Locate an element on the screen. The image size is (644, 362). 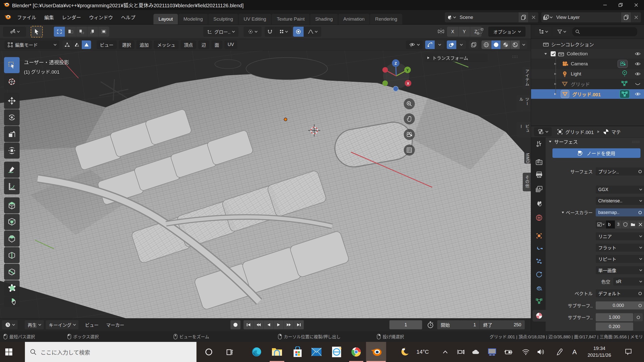
cortana-button is located at coordinates (209, 352).